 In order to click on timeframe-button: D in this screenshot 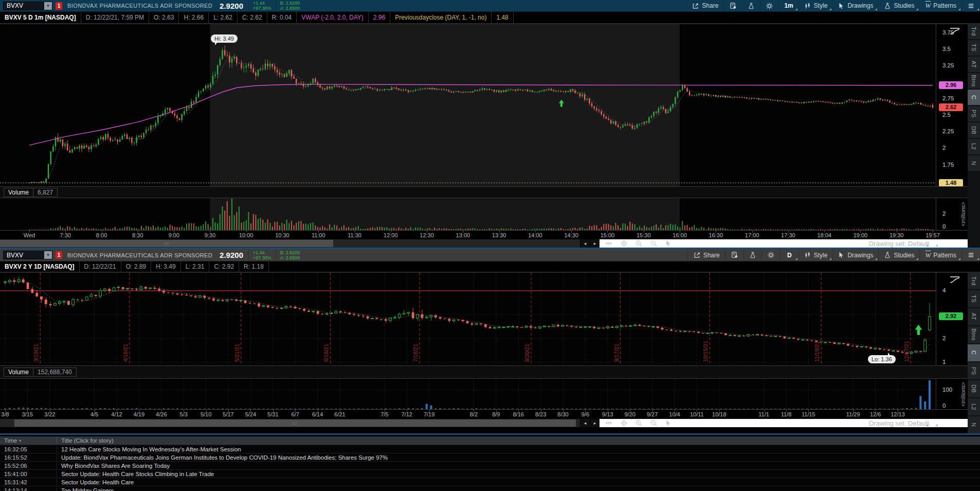, I will do `click(789, 255)`.